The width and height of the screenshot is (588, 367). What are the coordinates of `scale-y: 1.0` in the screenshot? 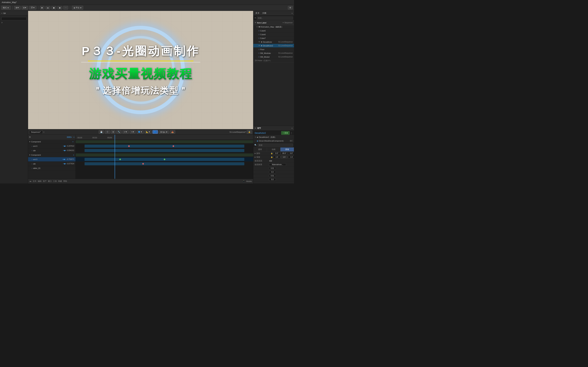 It's located at (284, 157).